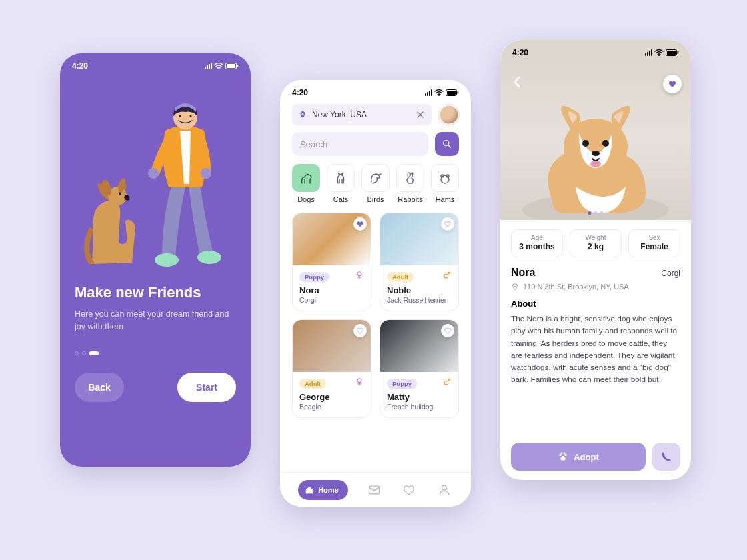  What do you see at coordinates (596, 237) in the screenshot?
I see `stat-label: Weight` at bounding box center [596, 237].